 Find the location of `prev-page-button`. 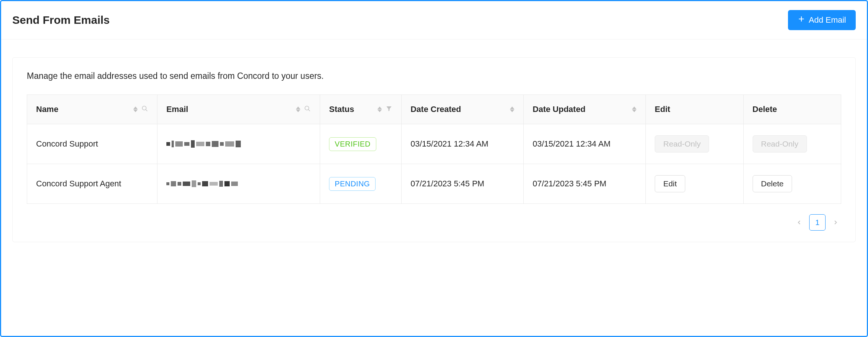

prev-page-button is located at coordinates (799, 222).